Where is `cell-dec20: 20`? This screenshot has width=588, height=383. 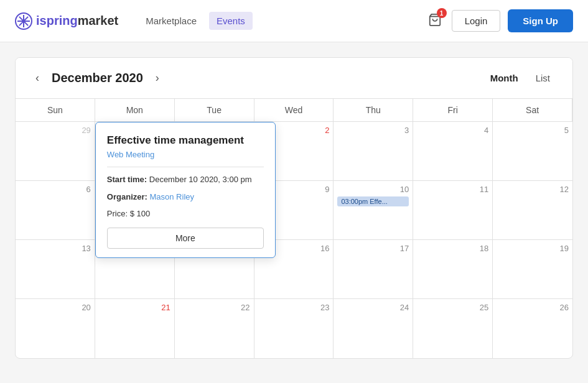 cell-dec20: 20 is located at coordinates (55, 328).